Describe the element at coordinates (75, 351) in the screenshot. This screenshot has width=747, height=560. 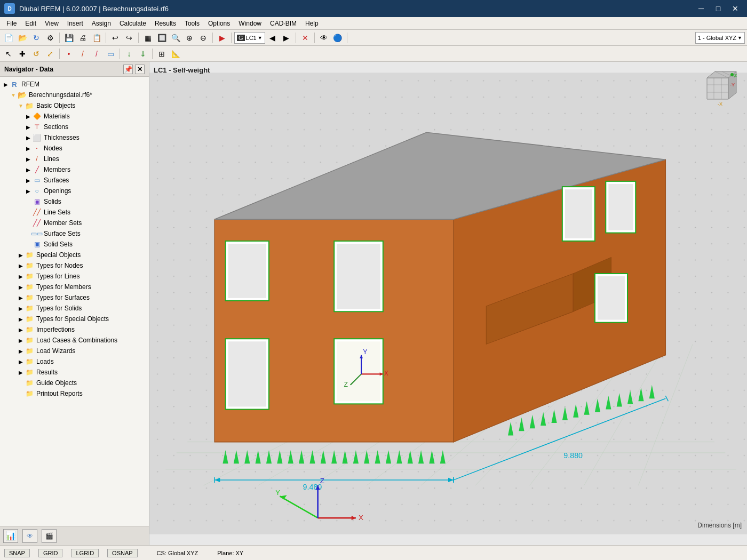
I see `tree-load-wizards: ▶ 📁 Load Wizards` at that location.